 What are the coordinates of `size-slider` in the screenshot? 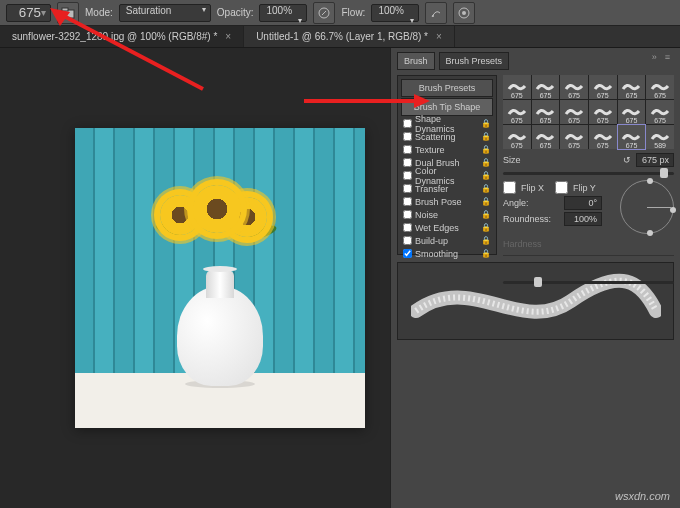 It's located at (588, 174).